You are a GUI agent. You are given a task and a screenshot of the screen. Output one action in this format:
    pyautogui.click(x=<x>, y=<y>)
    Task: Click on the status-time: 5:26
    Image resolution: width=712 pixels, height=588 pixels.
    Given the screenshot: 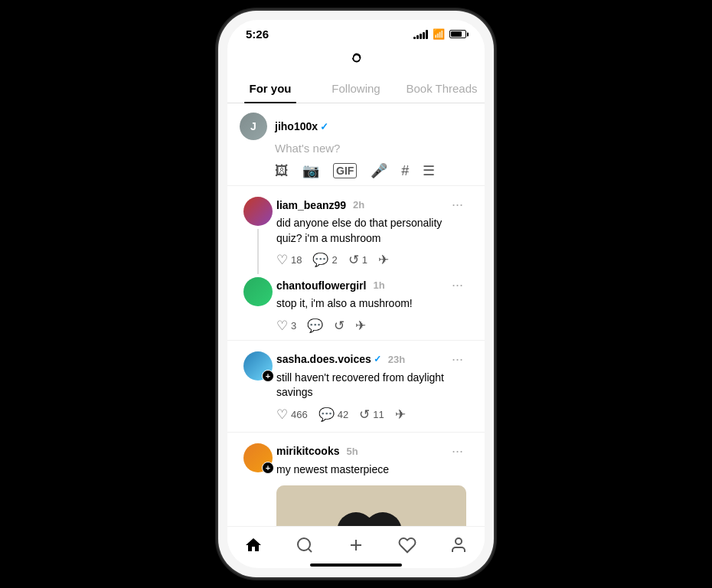 What is the action you would take?
    pyautogui.click(x=257, y=34)
    